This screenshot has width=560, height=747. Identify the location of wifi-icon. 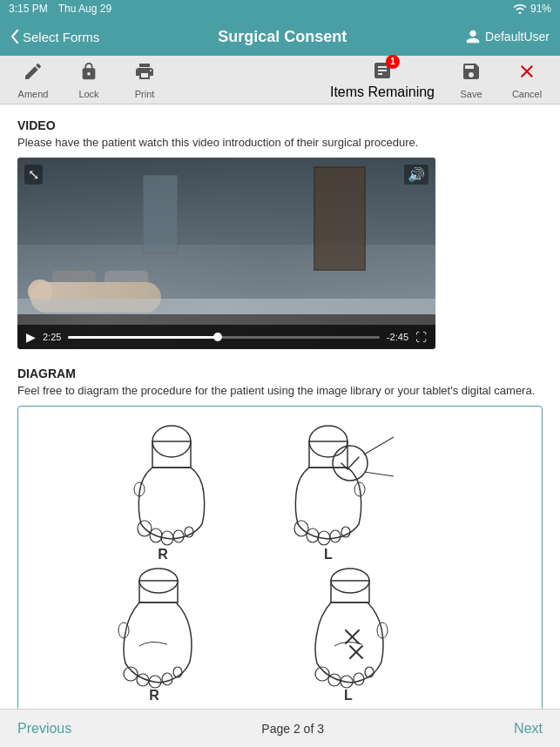
(520, 9).